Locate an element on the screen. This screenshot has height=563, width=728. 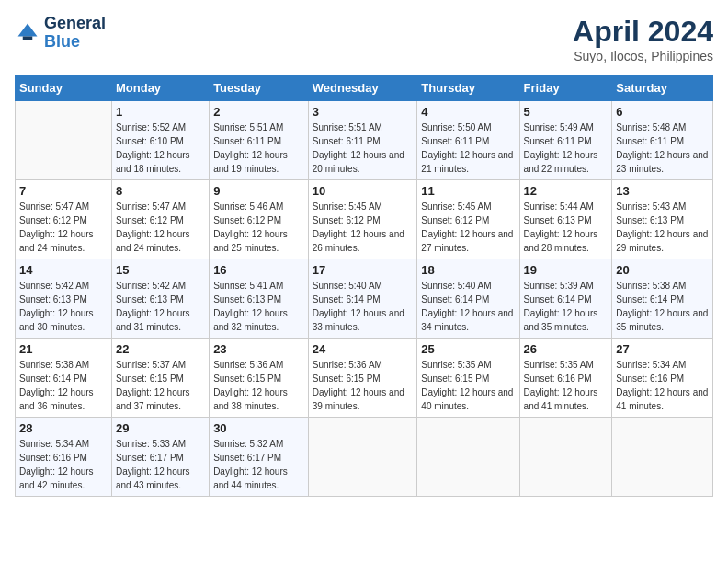
day-header-sunday: Sunday is located at coordinates (64, 88).